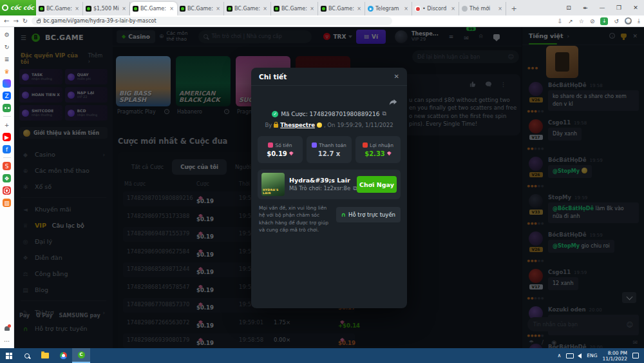 Image resolution: width=644 pixels, height=363 pixels. What do you see at coordinates (276, 126) in the screenshot?
I see `vip-lock-icon` at bounding box center [276, 126].